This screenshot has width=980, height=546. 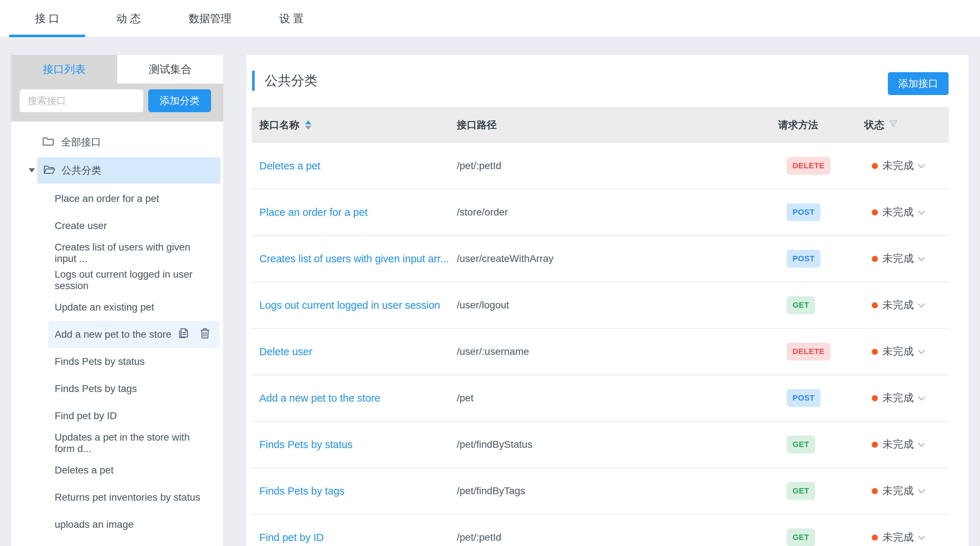 What do you see at coordinates (134, 525) in the screenshot?
I see `tree-item-api: uploads an image` at bounding box center [134, 525].